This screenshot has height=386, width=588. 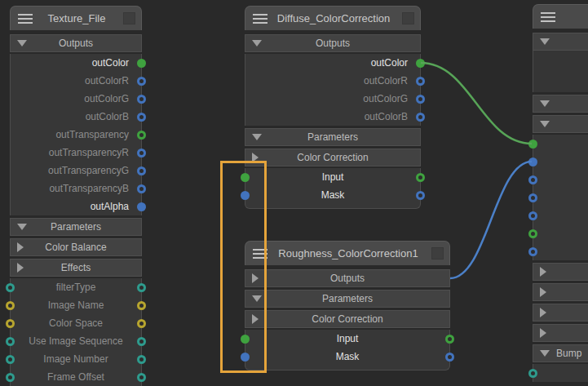 I want to click on port-port-5-in, so click(x=533, y=233).